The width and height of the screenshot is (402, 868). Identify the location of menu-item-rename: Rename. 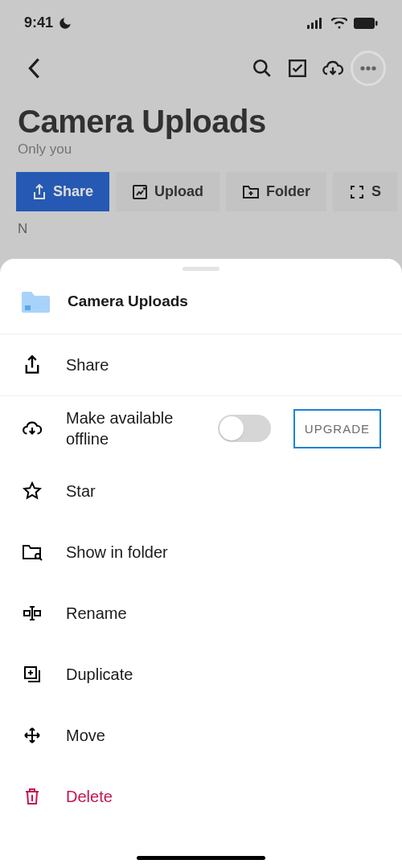
(201, 613).